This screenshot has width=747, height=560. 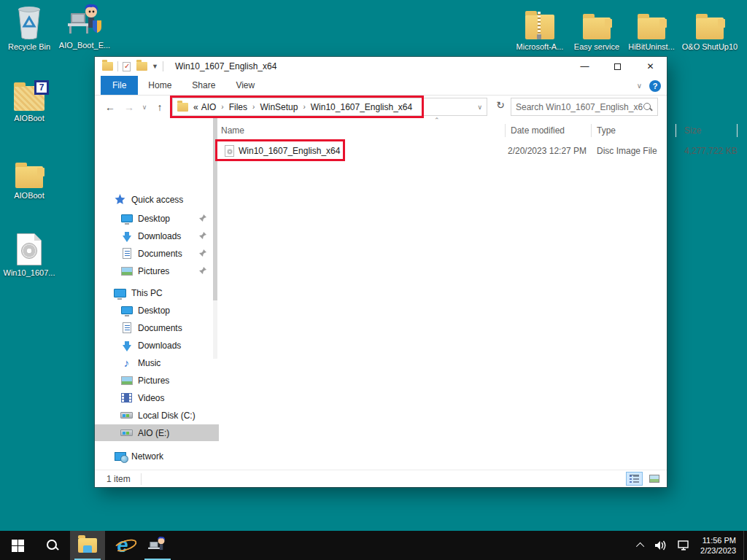 What do you see at coordinates (29, 254) in the screenshot?
I see `desktop-icon-win10-iso: Win10_1607...` at bounding box center [29, 254].